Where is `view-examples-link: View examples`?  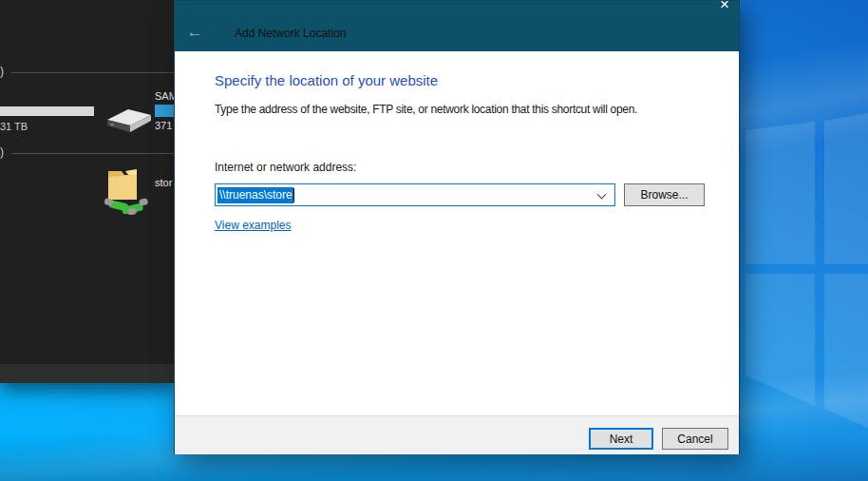 view-examples-link: View examples is located at coordinates (253, 225).